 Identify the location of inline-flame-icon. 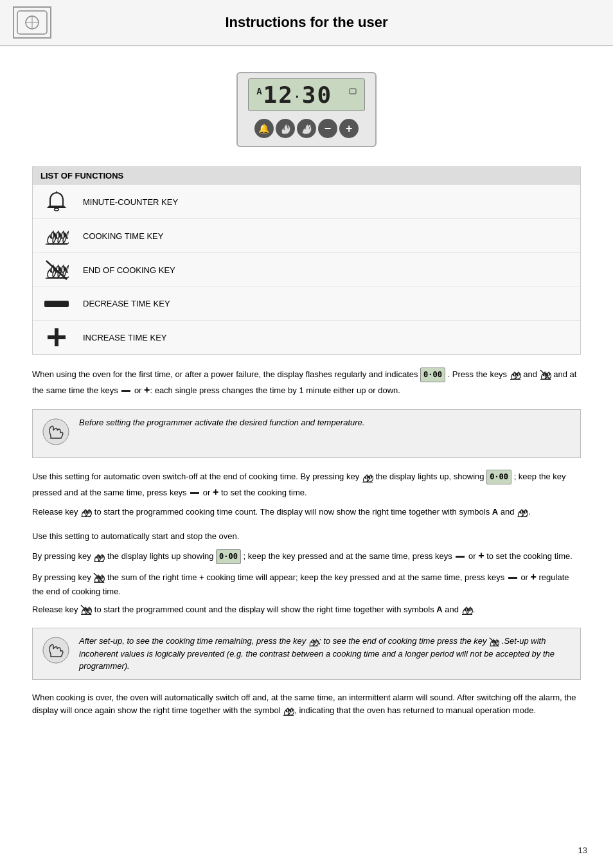
(515, 375).